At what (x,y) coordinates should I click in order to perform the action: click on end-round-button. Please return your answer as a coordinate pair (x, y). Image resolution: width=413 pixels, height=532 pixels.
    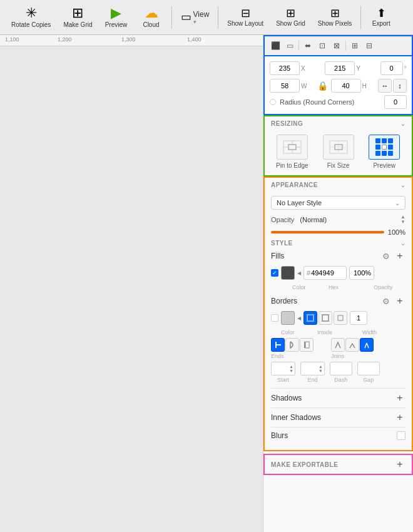
    Looking at the image, I should click on (292, 345).